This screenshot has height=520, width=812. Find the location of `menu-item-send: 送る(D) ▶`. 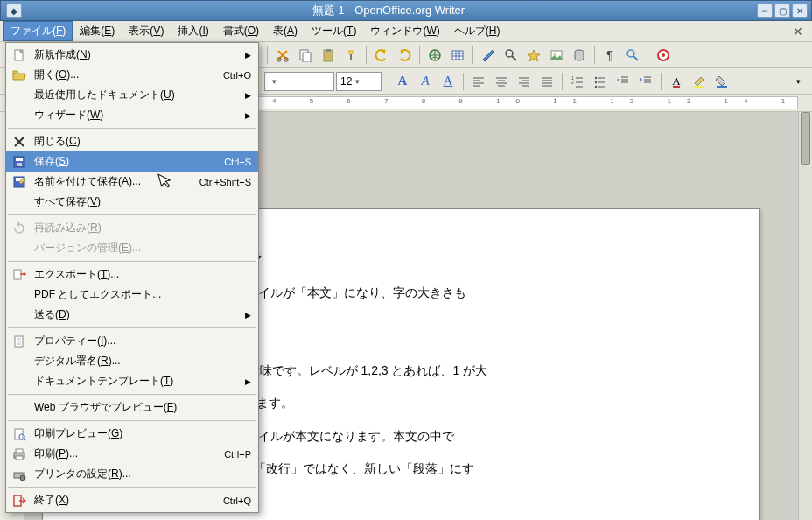

menu-item-send: 送る(D) ▶ is located at coordinates (132, 315).